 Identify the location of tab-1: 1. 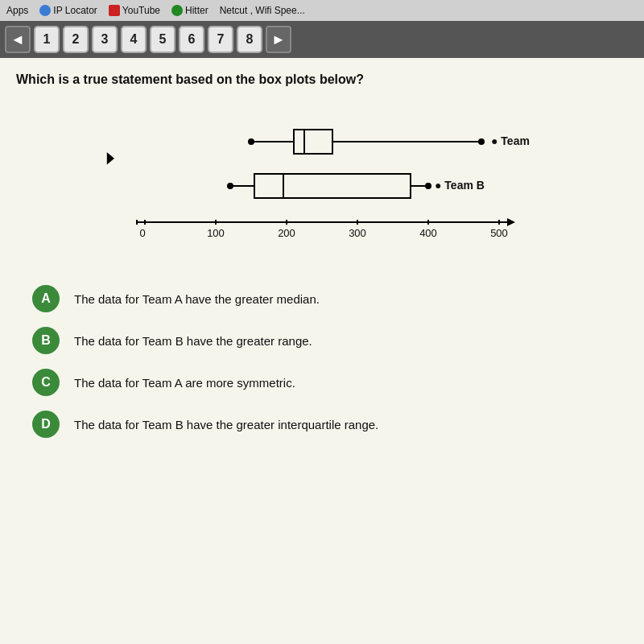
(47, 39).